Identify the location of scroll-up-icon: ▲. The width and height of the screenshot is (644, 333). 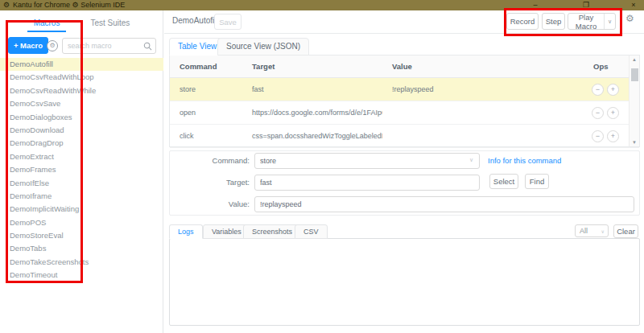
(634, 60).